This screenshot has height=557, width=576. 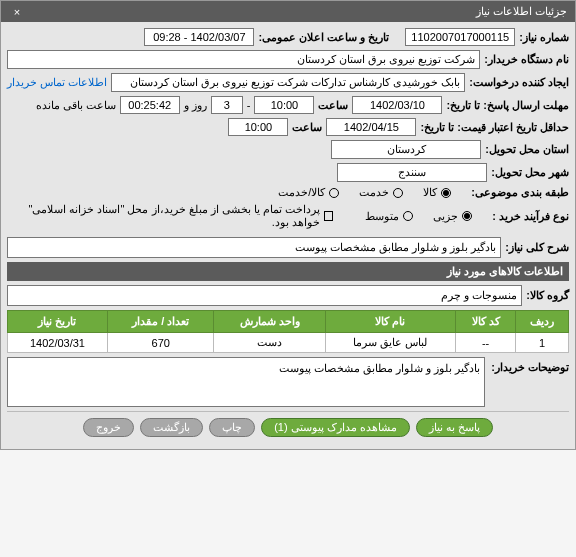 I want to click on validity-time-label: ساعت, so click(x=307, y=128).